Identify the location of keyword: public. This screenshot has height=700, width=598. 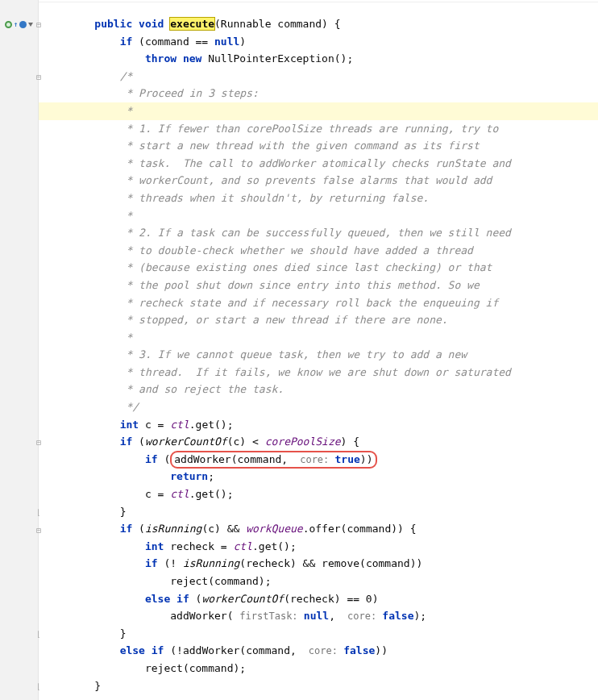
(113, 24).